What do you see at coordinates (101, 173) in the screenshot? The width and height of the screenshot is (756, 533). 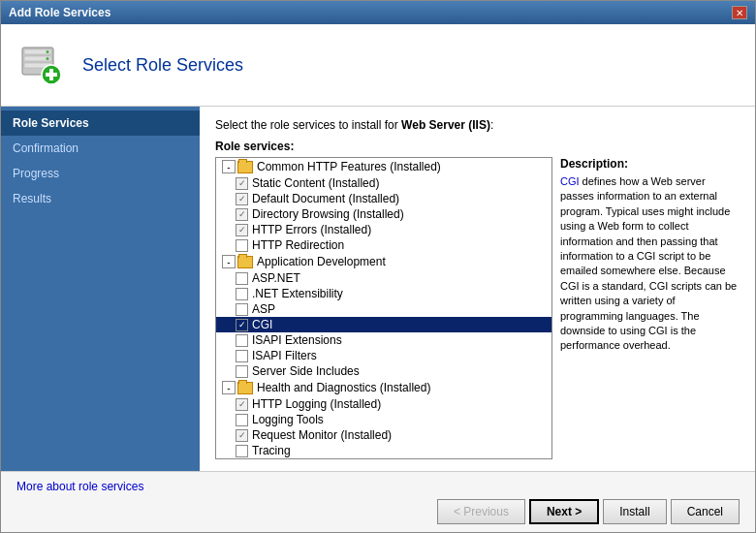 I see `sidebar-item-progress: Progress` at bounding box center [101, 173].